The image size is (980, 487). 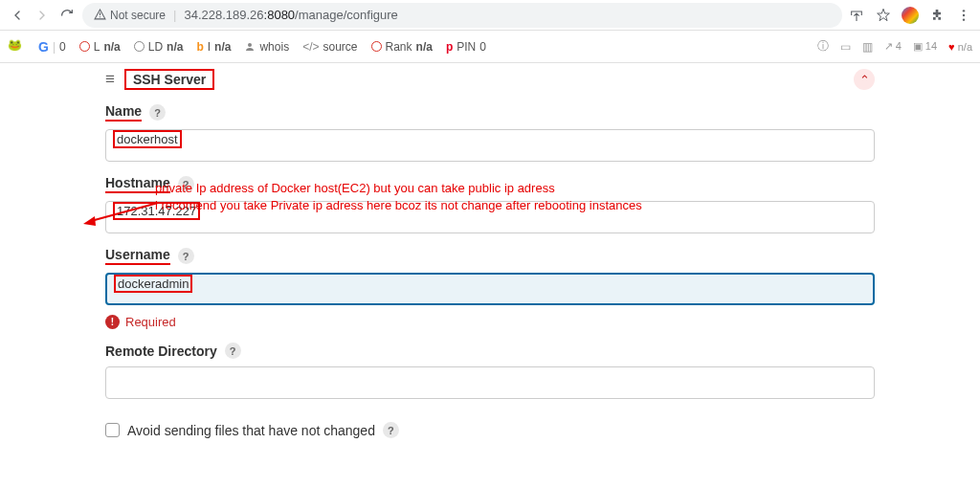 What do you see at coordinates (113, 431) in the screenshot?
I see `avoid-checkbox` at bounding box center [113, 431].